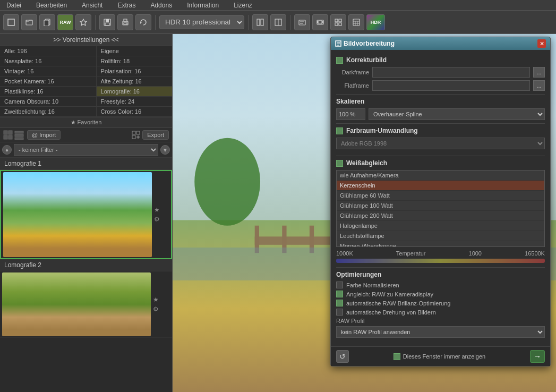 This screenshot has height=392, width=556. Describe the element at coordinates (539, 86) in the screenshot. I see `flatframe-browse-btn: ...` at that location.